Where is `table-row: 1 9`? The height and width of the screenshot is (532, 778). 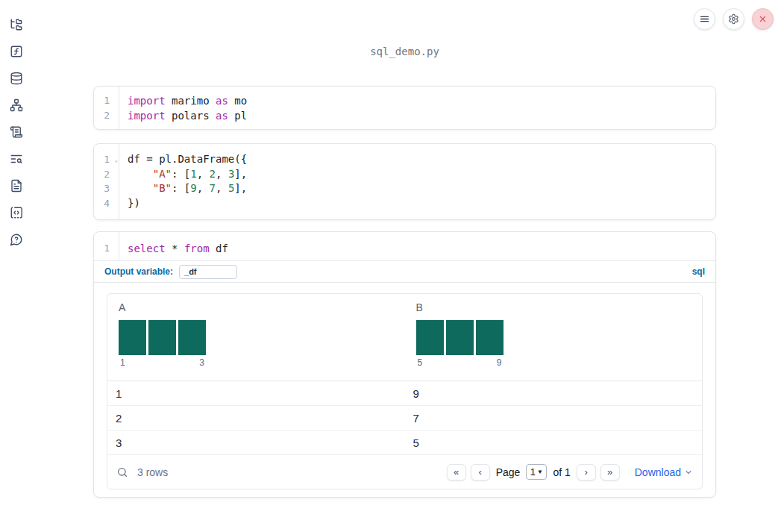 table-row: 1 9 is located at coordinates (404, 394).